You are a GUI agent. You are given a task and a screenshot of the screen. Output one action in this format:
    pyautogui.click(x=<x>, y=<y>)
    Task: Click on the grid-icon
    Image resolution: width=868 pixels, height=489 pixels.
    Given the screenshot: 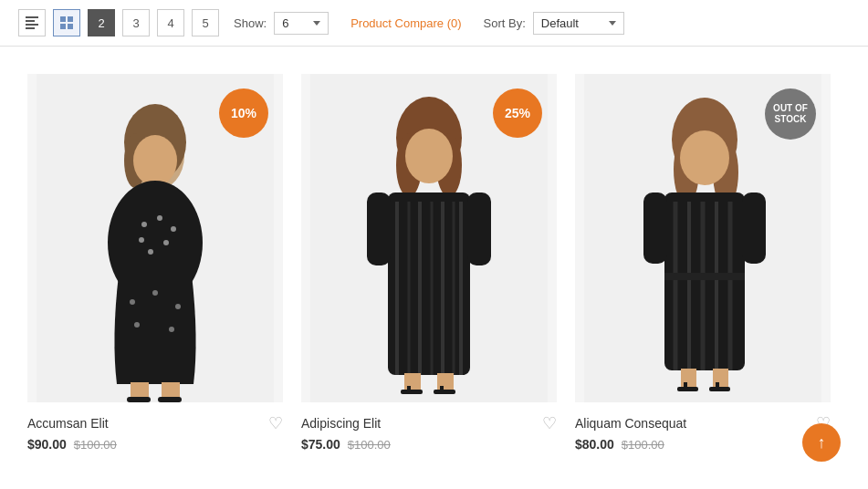 What is the action you would take?
    pyautogui.click(x=67, y=23)
    